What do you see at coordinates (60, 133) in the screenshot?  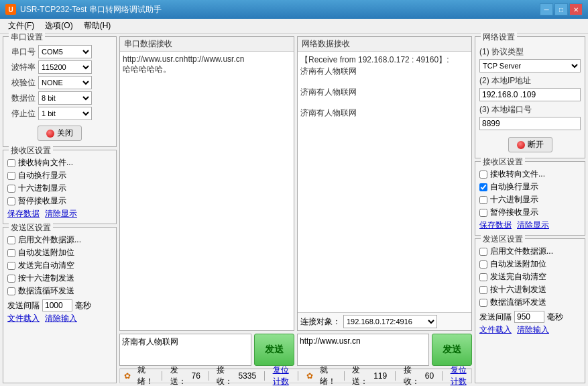 I see `serial-close-button: 关闭` at bounding box center [60, 133].